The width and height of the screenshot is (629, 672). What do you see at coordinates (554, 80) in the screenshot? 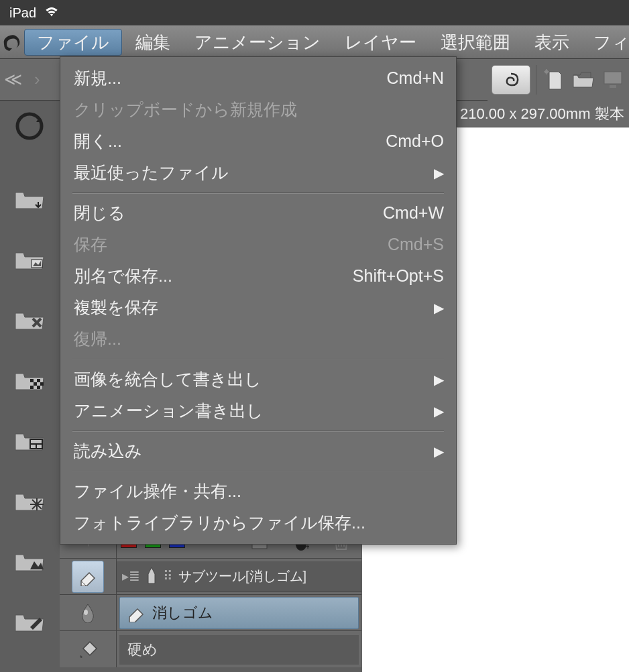
I see `new-doc-icon` at bounding box center [554, 80].